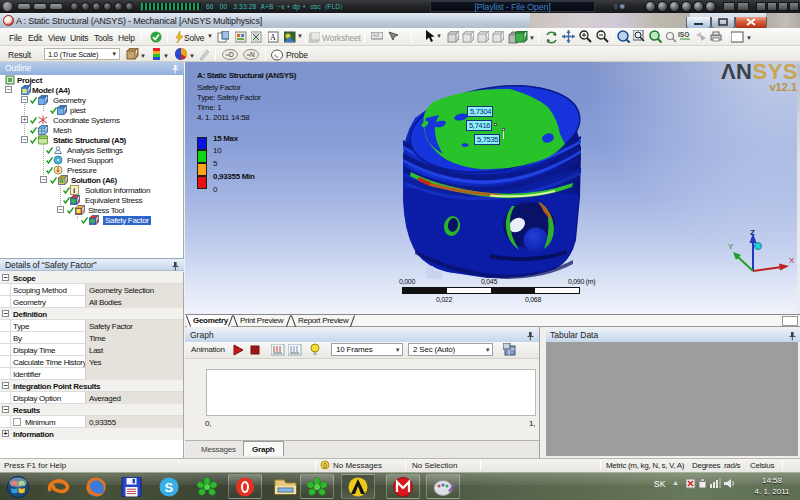  Describe the element at coordinates (170, 488) in the screenshot. I see `svg-text: S` at that location.